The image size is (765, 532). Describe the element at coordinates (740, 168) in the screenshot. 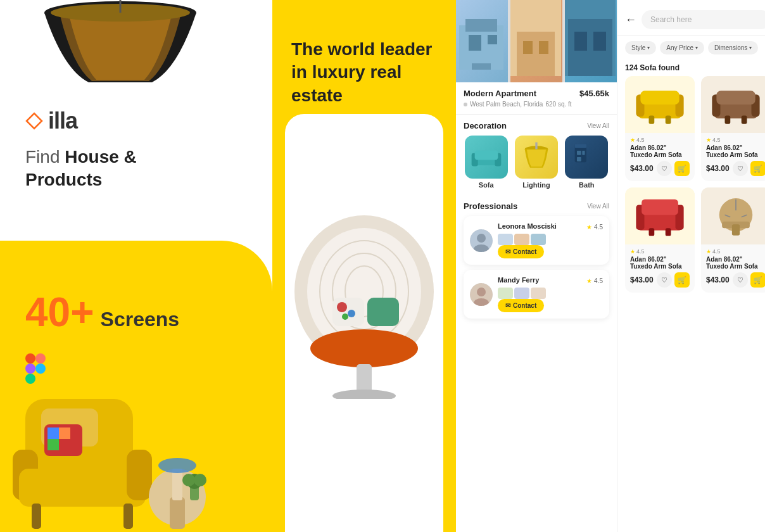

I see `wishlist-button-2: ♡` at that location.